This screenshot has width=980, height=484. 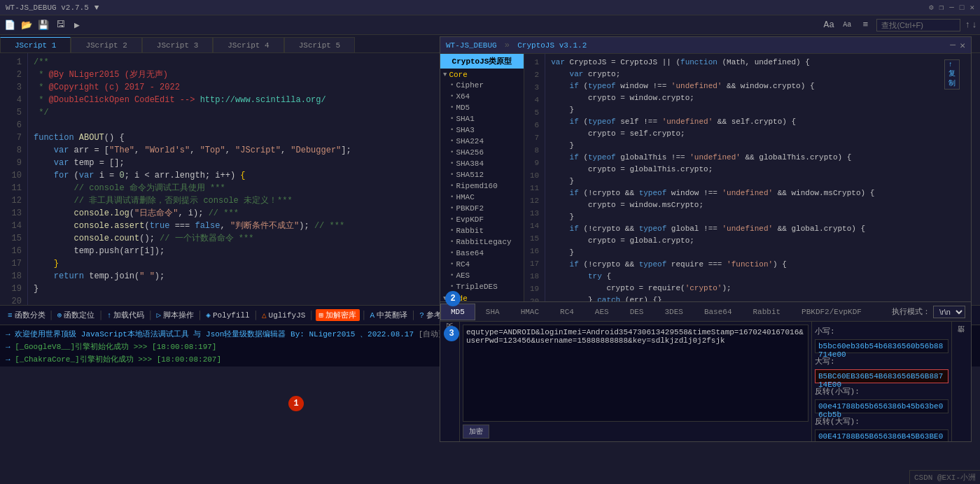 What do you see at coordinates (847, 25) in the screenshot?
I see `font-down-icon: Aa` at bounding box center [847, 25].